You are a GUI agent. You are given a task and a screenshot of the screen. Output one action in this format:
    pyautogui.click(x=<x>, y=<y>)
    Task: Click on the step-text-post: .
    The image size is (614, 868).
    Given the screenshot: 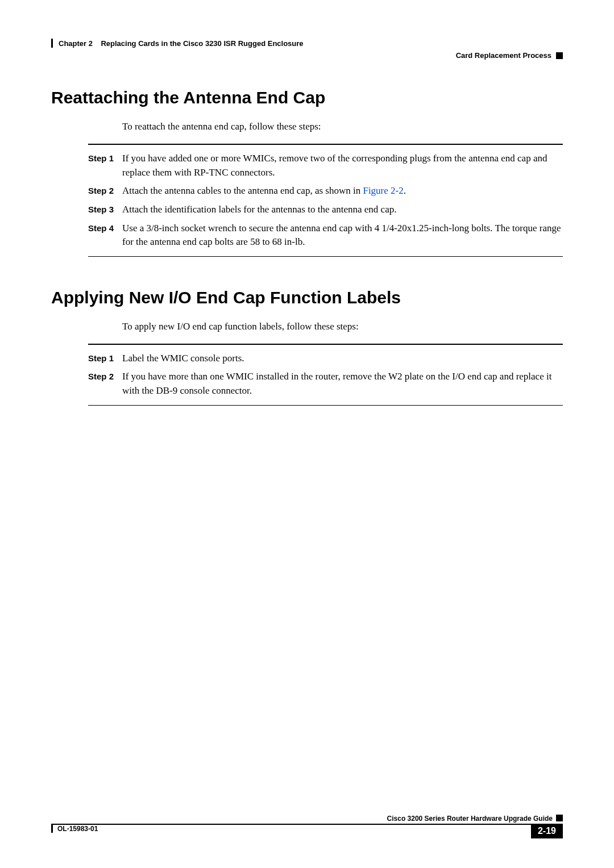 What is the action you would take?
    pyautogui.click(x=405, y=191)
    